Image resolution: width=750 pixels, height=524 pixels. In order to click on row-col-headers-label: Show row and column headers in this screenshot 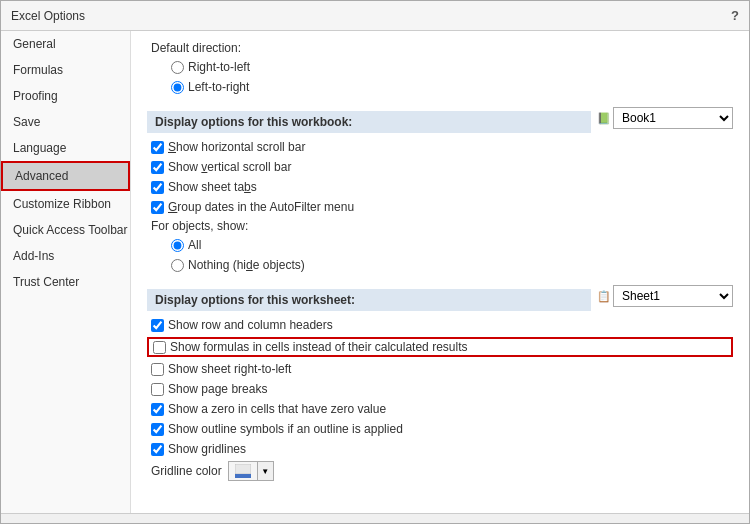, I will do `click(250, 325)`.